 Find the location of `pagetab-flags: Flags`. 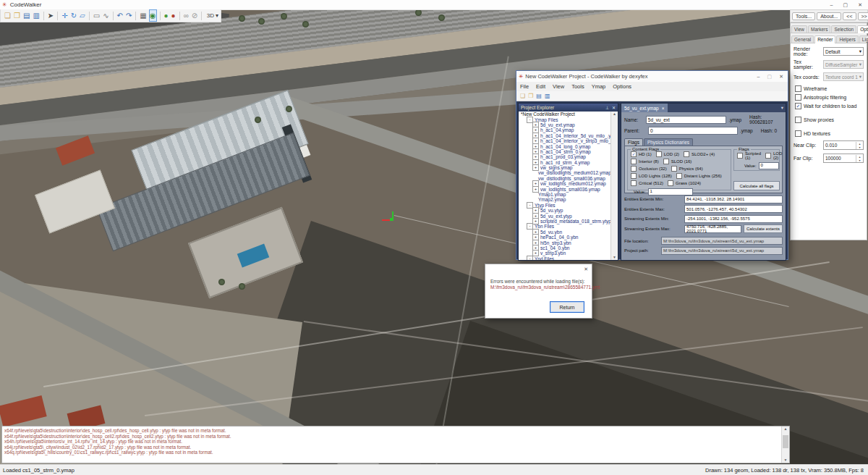

pagetab-flags: Flags is located at coordinates (634, 142).